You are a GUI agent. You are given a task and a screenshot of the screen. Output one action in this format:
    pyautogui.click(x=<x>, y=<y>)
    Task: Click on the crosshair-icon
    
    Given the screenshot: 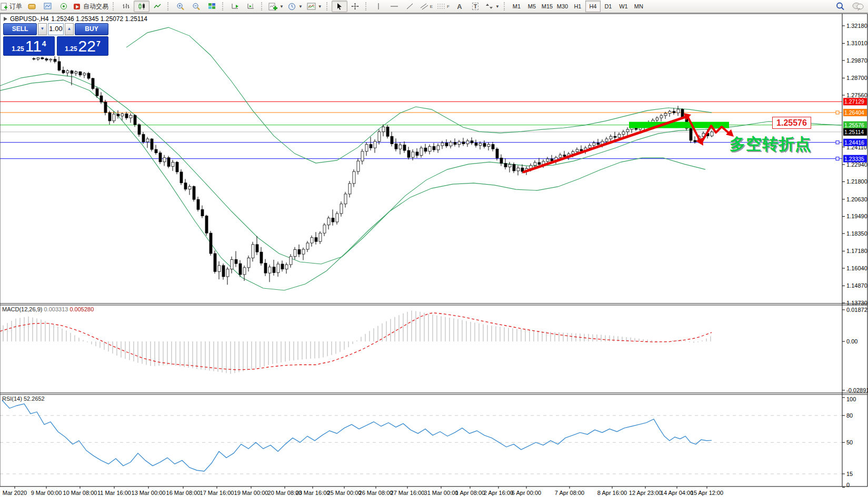 What is the action you would take?
    pyautogui.click(x=355, y=6)
    